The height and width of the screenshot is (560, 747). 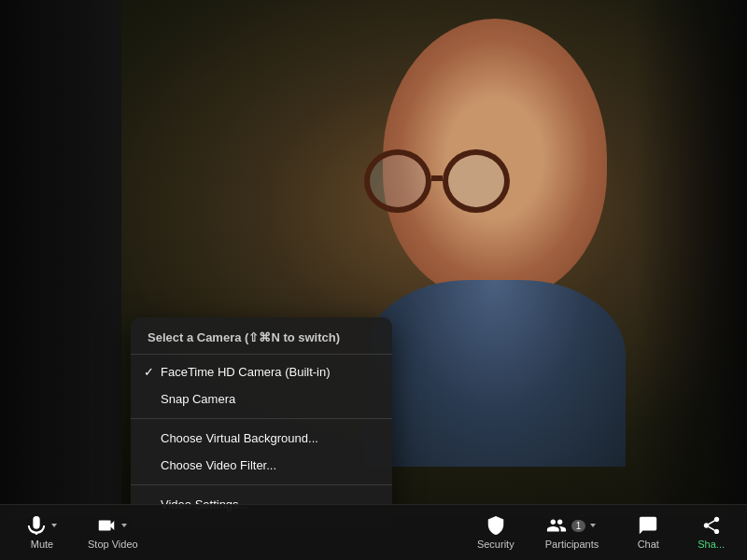 What do you see at coordinates (496, 525) in the screenshot?
I see `security-icon-area` at bounding box center [496, 525].